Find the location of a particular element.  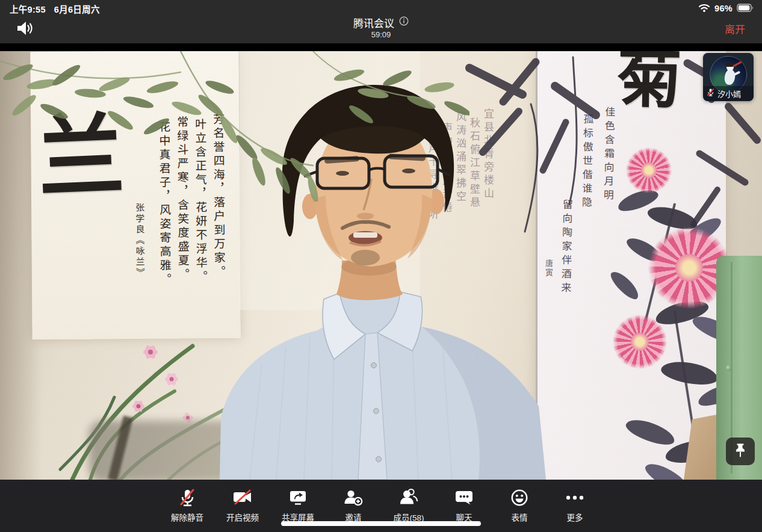

invite-button: 邀请 is located at coordinates (353, 504).